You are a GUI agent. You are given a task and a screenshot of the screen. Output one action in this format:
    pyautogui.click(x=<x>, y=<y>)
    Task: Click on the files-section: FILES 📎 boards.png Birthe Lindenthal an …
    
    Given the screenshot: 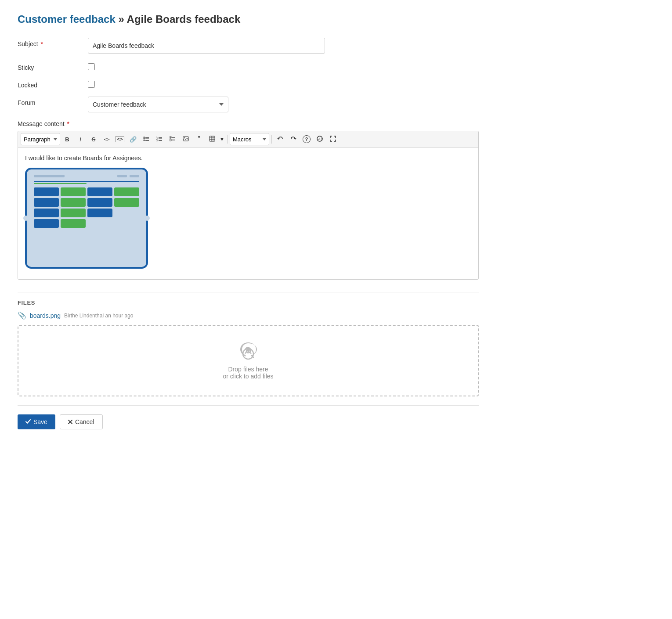 What is the action you would take?
    pyautogui.click(x=248, y=344)
    